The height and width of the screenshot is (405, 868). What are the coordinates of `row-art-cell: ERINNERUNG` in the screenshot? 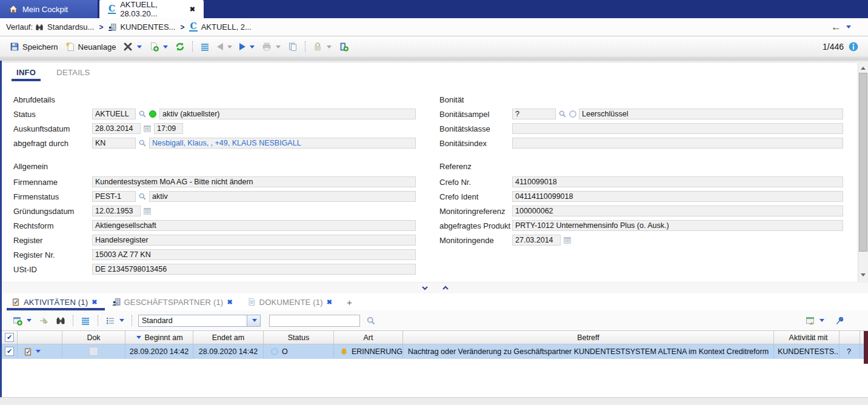 It's located at (369, 352).